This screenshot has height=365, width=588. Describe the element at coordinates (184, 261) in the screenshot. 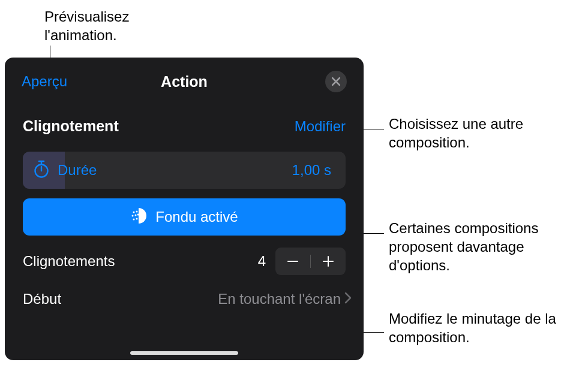

I see `count-row: Clignotements 4` at that location.